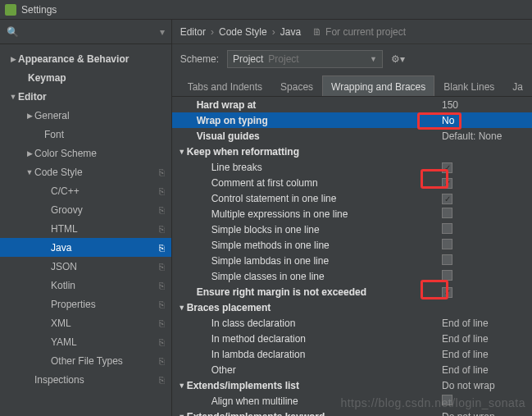 This screenshot has height=416, width=532. Describe the element at coordinates (352, 276) in the screenshot. I see `setting-row: Simple classes in one line` at that location.